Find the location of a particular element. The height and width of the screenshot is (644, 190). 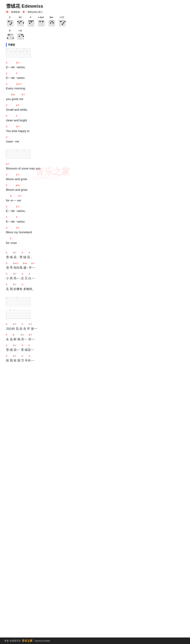

section-bar-icon is located at coordinates (7, 45).